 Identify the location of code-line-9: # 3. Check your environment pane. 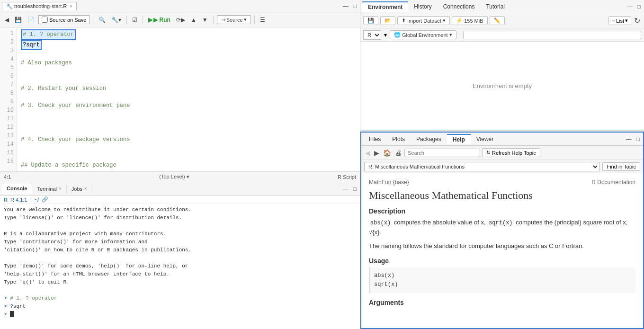
(188, 106).